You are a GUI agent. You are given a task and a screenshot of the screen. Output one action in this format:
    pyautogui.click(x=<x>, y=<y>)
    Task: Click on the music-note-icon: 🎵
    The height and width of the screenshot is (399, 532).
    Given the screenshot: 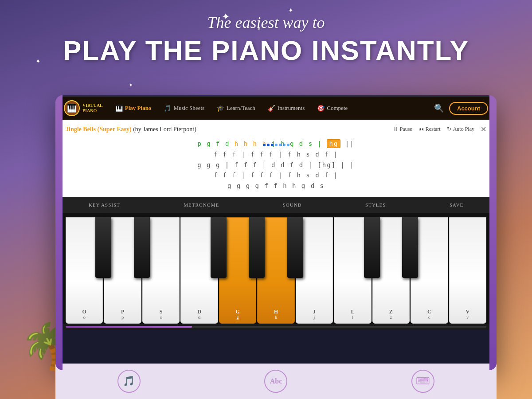 What is the action you would take?
    pyautogui.click(x=129, y=381)
    